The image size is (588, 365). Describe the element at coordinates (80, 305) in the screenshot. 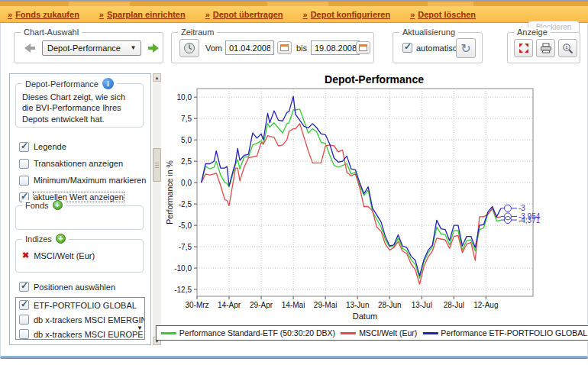

I see `list-item: ETF-PORTFOLIO GLOBAL` at that location.